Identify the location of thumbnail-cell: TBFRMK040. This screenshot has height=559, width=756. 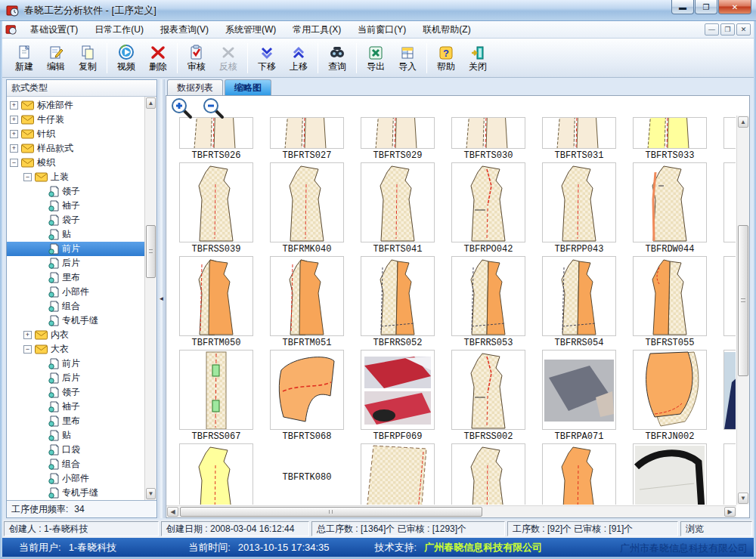
(307, 209).